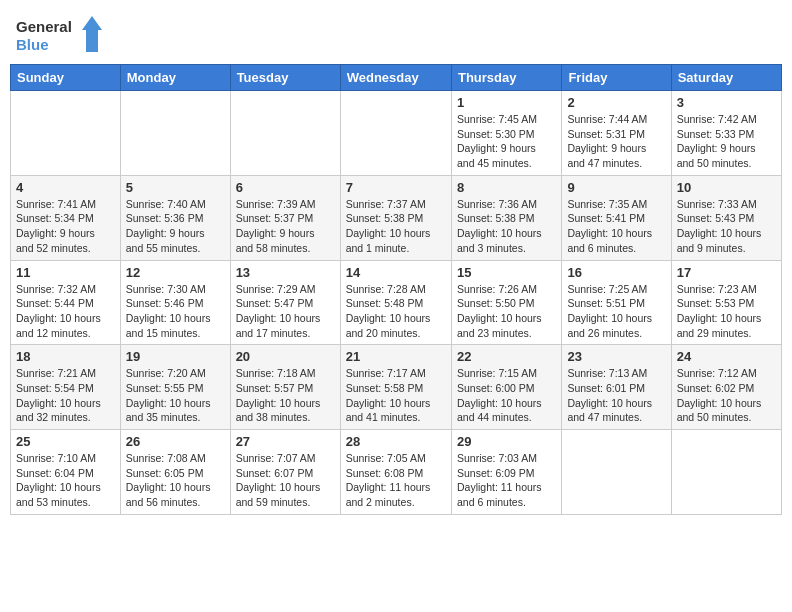 The width and height of the screenshot is (792, 612). What do you see at coordinates (506, 272) in the screenshot?
I see `day-number: 15` at bounding box center [506, 272].